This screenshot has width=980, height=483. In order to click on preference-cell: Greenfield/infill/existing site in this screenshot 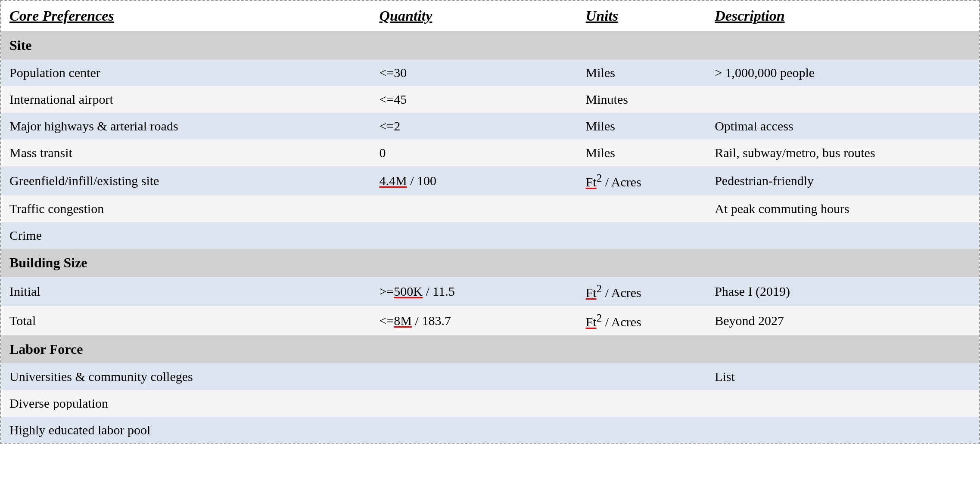, I will do `click(186, 181)`.